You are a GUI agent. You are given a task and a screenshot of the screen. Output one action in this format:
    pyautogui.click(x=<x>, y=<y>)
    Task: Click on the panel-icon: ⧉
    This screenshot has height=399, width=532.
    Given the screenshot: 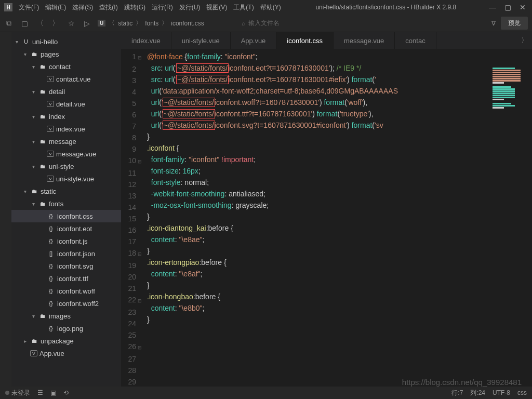 What is the action you would take?
    pyautogui.click(x=9, y=23)
    